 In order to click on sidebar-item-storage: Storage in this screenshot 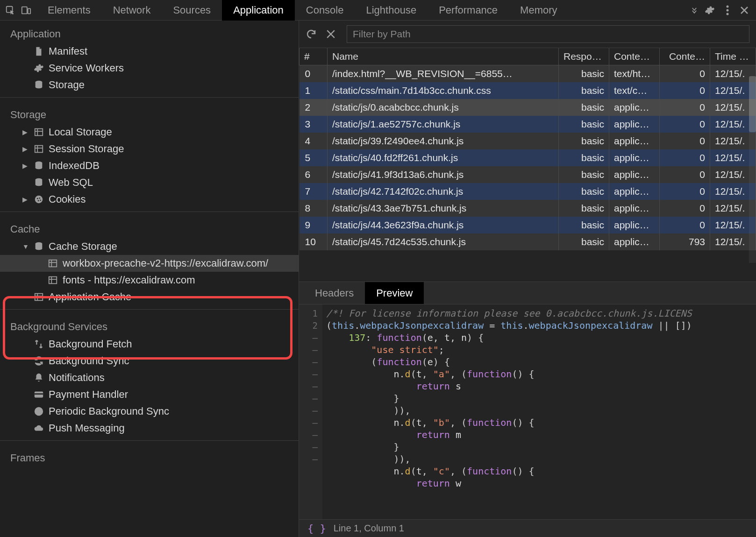, I will do `click(150, 85)`.